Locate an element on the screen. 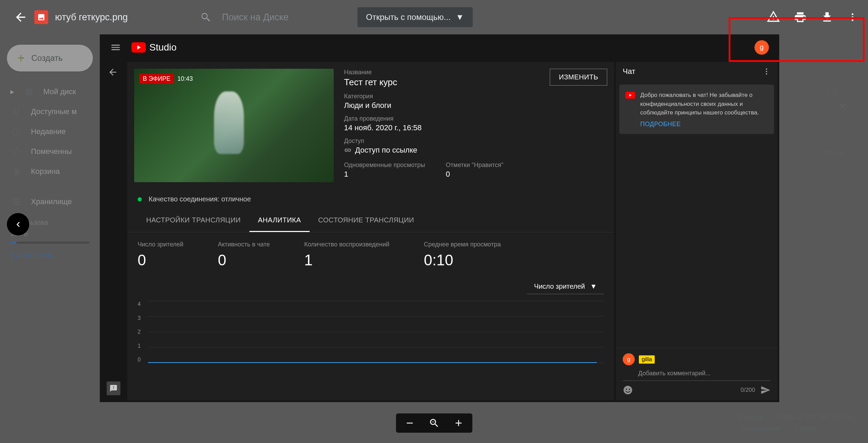 This screenshot has height=443, width=868. drive-sidebar: + Создать ▸ Мой диск Доступные м Недавни… is located at coordinates (50, 155).